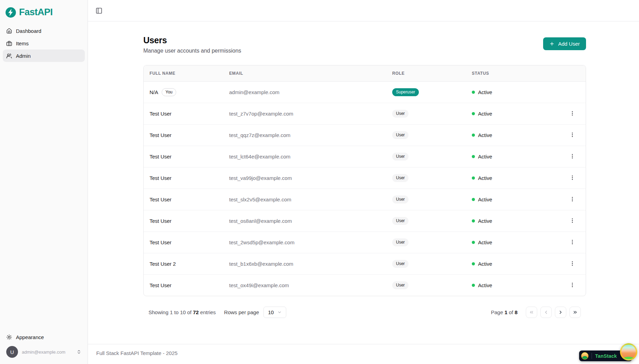  What do you see at coordinates (154, 92) in the screenshot?
I see `user-full-name: N/A` at bounding box center [154, 92].